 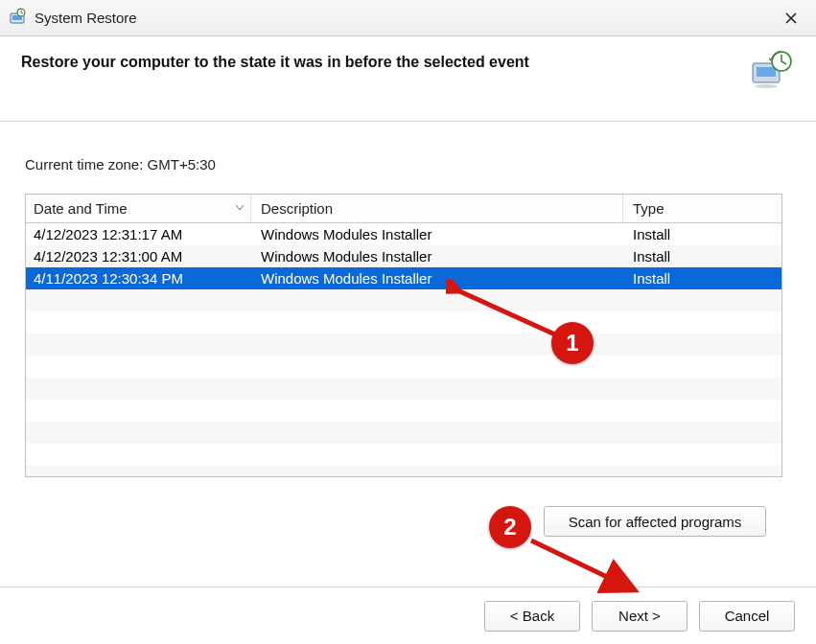 What do you see at coordinates (404, 257) in the screenshot?
I see `table-row: 4/12/2023 12:31:00 AM Windows Modules In…` at bounding box center [404, 257].